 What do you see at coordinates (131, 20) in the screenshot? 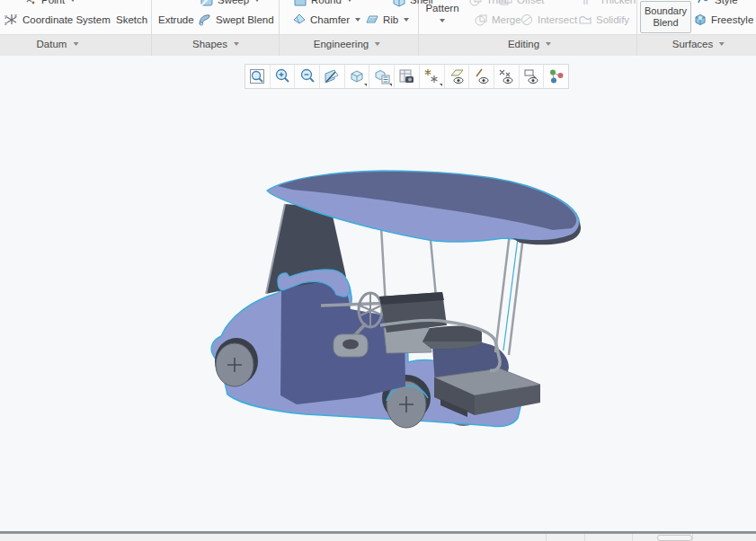
I see `sketch-button: Sketch` at bounding box center [131, 20].